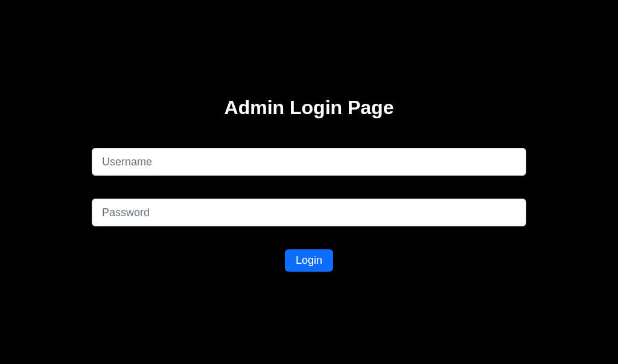 The height and width of the screenshot is (364, 618). I want to click on login-button: Login, so click(309, 261).